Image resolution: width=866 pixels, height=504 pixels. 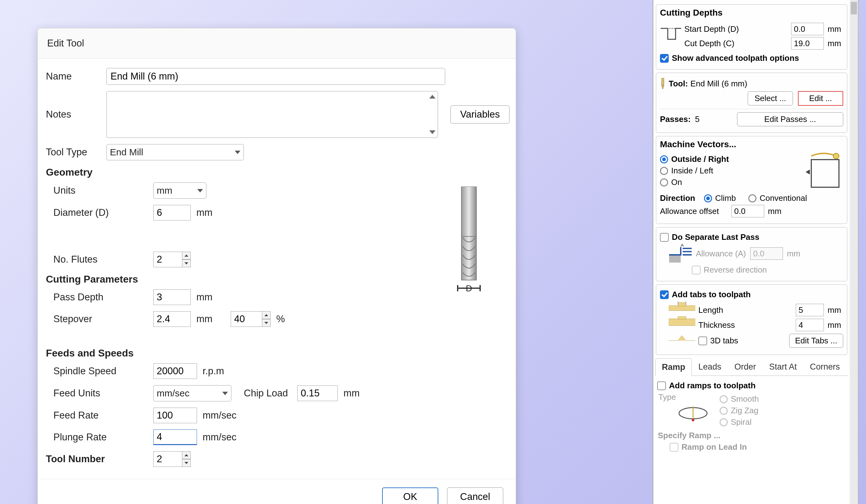 I want to click on stepover-pct-input, so click(x=246, y=319).